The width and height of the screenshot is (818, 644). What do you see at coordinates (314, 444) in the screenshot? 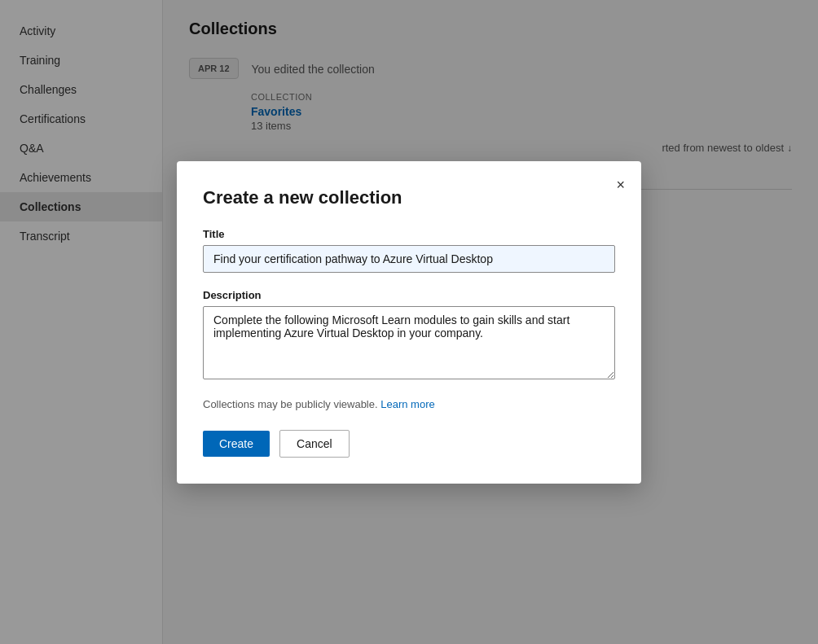
I see `cancel-button: Cancel` at bounding box center [314, 444].